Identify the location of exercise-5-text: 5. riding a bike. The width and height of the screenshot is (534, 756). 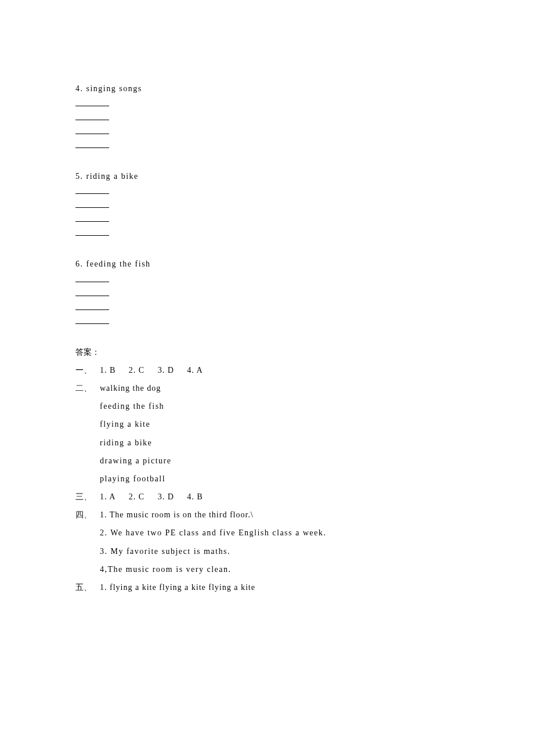
(267, 177).